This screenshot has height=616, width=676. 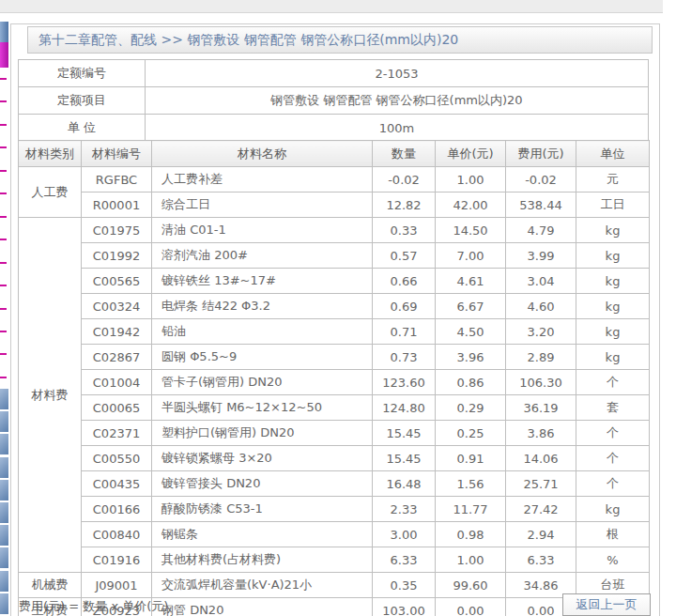 I want to click on column-header: 单价(元), so click(x=471, y=154).